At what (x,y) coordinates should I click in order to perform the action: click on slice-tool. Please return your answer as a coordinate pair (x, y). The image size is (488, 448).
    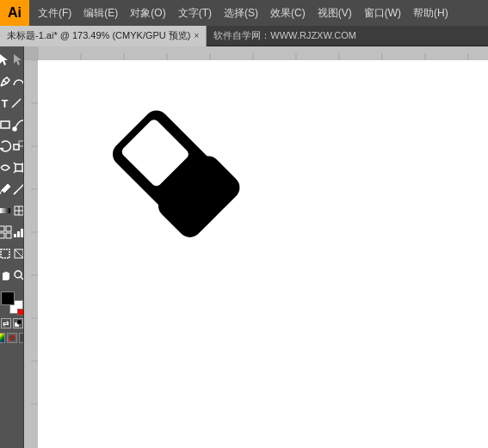
    Looking at the image, I should click on (19, 254).